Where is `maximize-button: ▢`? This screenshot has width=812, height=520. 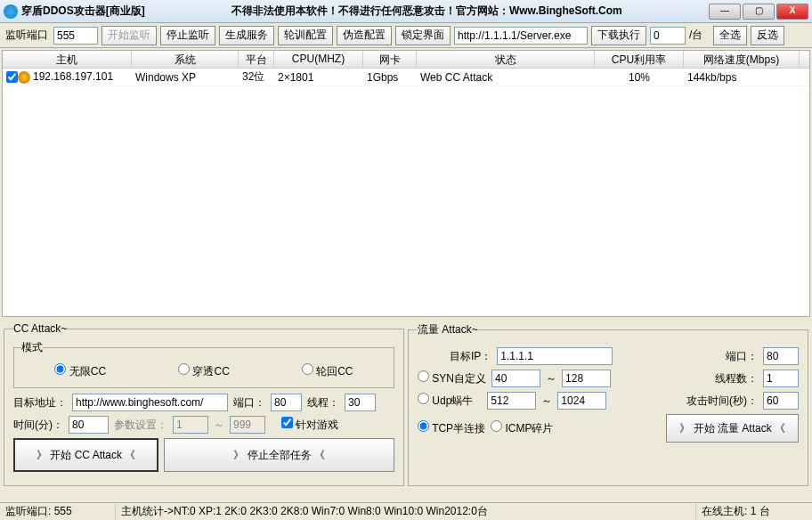 maximize-button: ▢ is located at coordinates (759, 12).